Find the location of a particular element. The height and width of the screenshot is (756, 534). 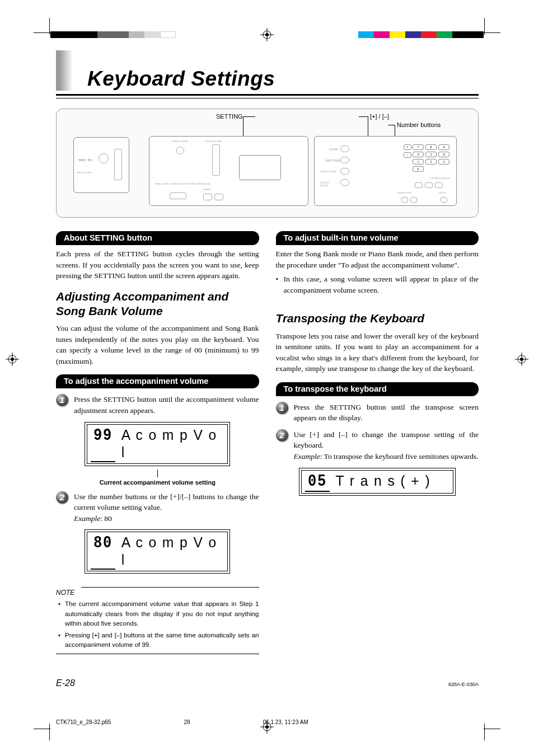

registration-mark-right is located at coordinates (522, 359).